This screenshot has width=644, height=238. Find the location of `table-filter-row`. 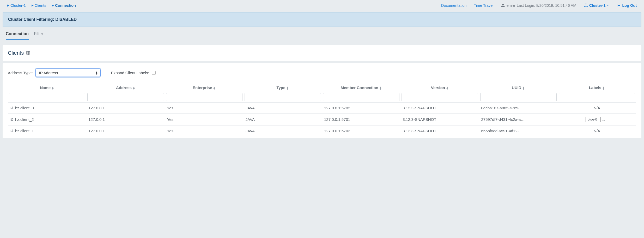

table-filter-row is located at coordinates (322, 97).